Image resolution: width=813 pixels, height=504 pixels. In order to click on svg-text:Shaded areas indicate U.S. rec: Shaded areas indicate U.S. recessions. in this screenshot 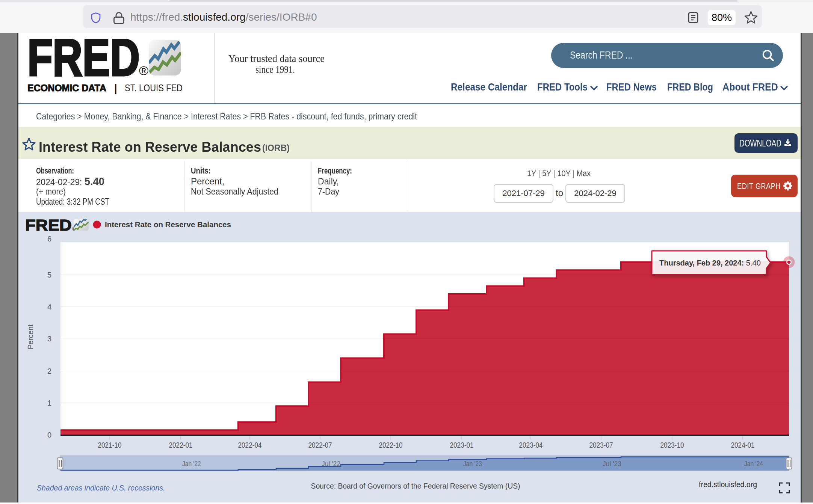, I will do `click(101, 488)`.